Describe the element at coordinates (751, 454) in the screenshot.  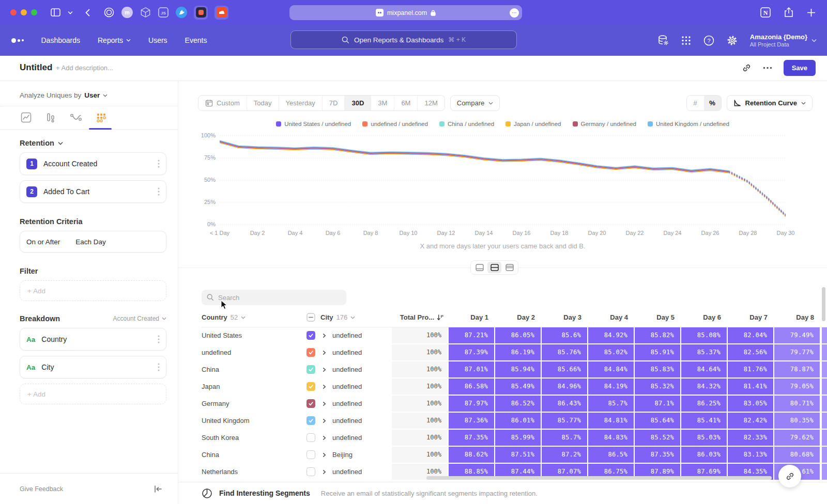
I see `retention-cell: 83.13%` at that location.